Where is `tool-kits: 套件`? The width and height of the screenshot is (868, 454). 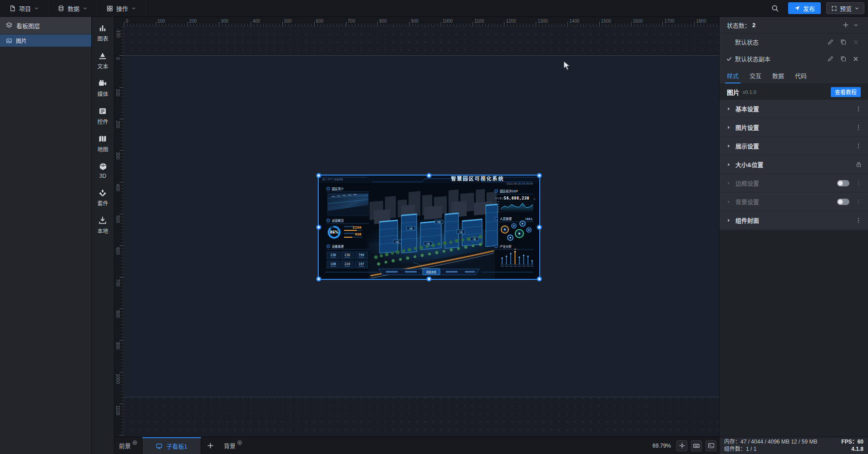
tool-kits: 套件 is located at coordinates (103, 198).